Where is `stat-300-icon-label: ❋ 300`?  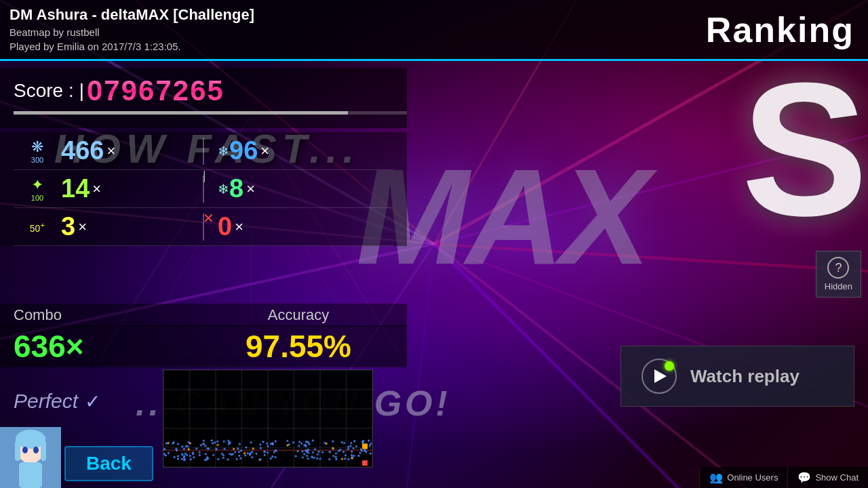 stat-300-icon-label: ❋ 300 is located at coordinates (37, 151).